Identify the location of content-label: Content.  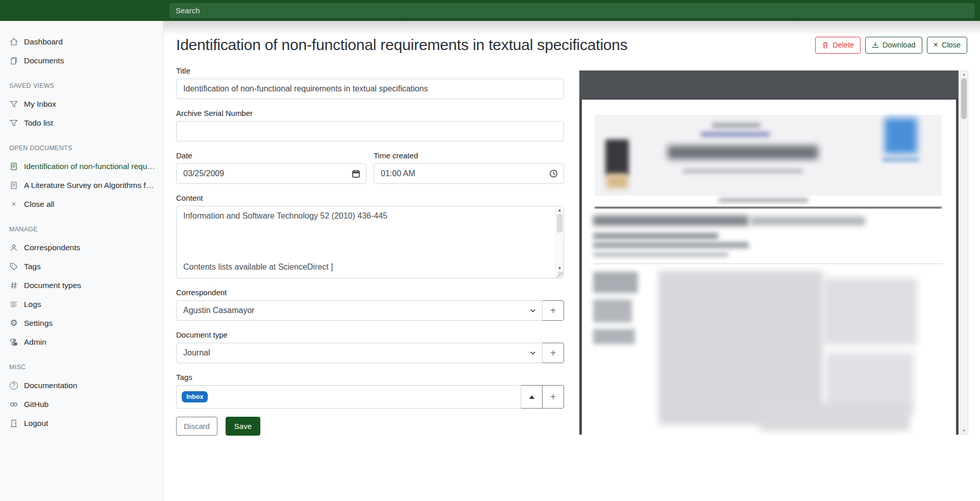
(370, 198).